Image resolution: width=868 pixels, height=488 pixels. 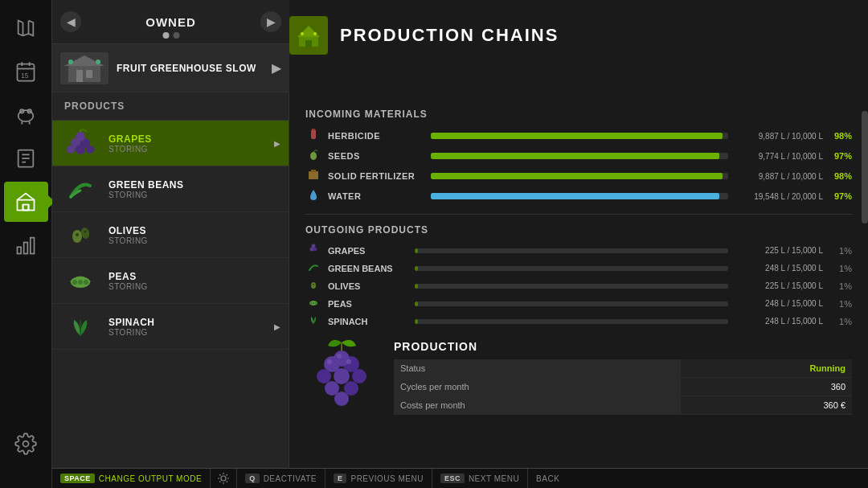 What do you see at coordinates (71, 22) in the screenshot?
I see `prev-nav-button: ◀` at bounding box center [71, 22].